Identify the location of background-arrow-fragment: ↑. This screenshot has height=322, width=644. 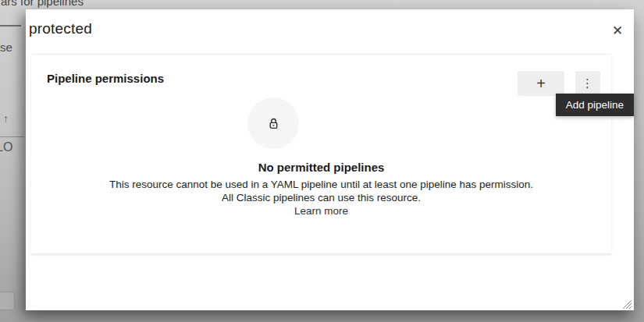
(6, 119).